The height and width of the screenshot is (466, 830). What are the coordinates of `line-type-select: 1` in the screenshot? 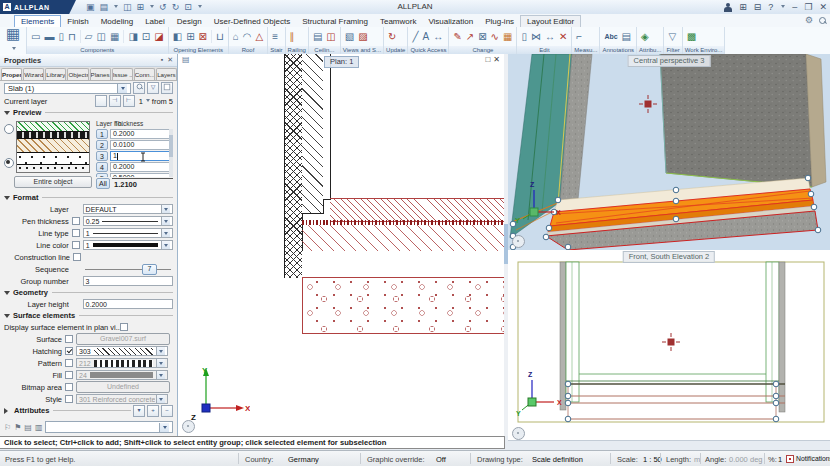 It's located at (128, 233).